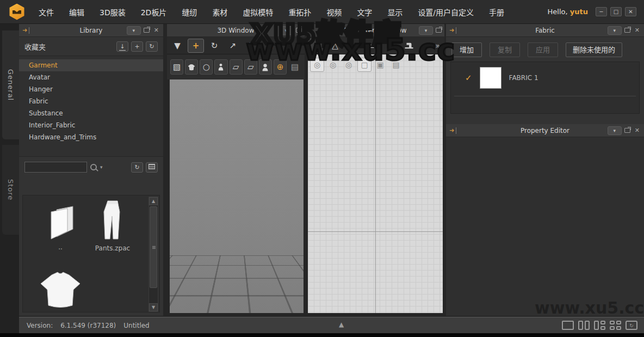 This screenshot has width=644, height=337. Describe the element at coordinates (295, 67) in the screenshot. I see `measure-tape-icon: ▤` at that location.